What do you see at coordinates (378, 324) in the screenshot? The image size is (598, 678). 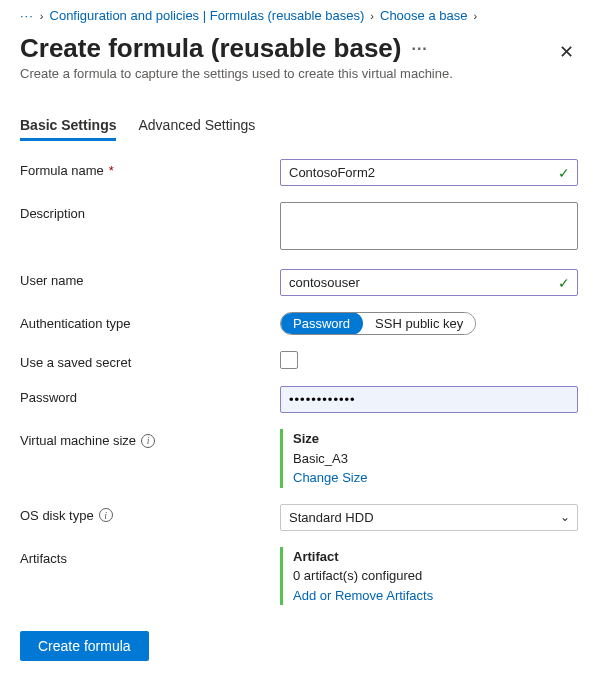 I see `auth-type-toggle: Password SSH public key` at bounding box center [378, 324].